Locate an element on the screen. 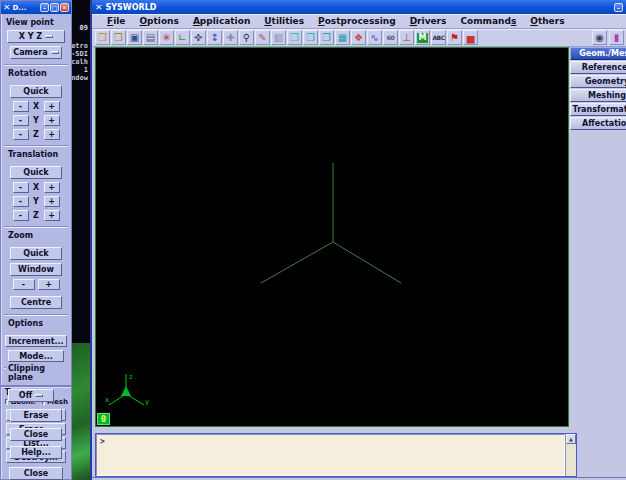 This screenshot has width=626, height=480. orientation-indicator: z x y is located at coordinates (128, 389).